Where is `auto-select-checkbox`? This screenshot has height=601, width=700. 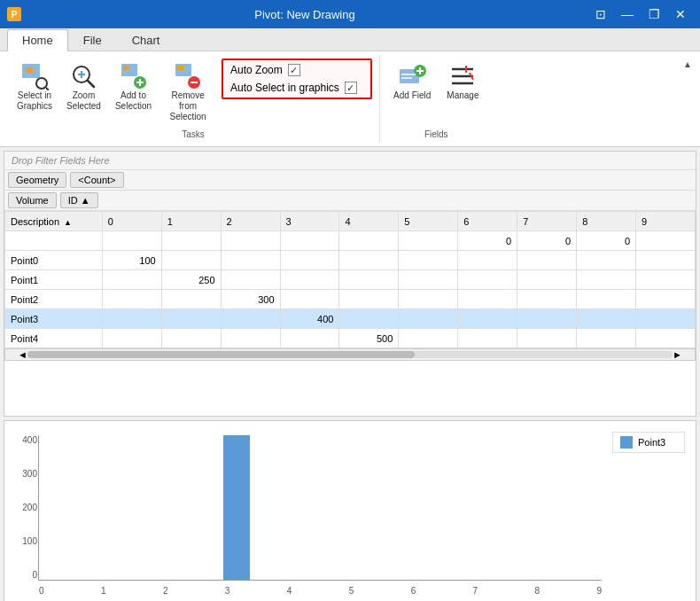
auto-select-checkbox is located at coordinates (351, 88).